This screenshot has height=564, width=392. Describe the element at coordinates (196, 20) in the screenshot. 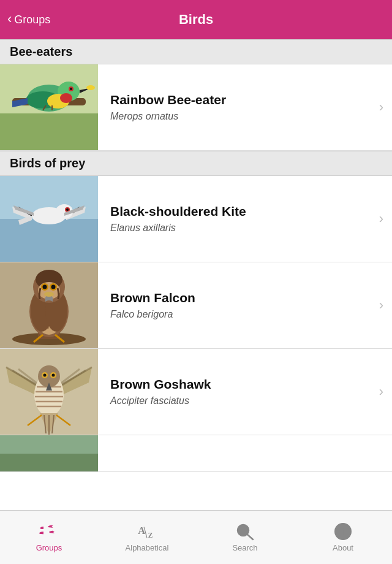

I see `app-header: ‹ Groups Birds` at that location.